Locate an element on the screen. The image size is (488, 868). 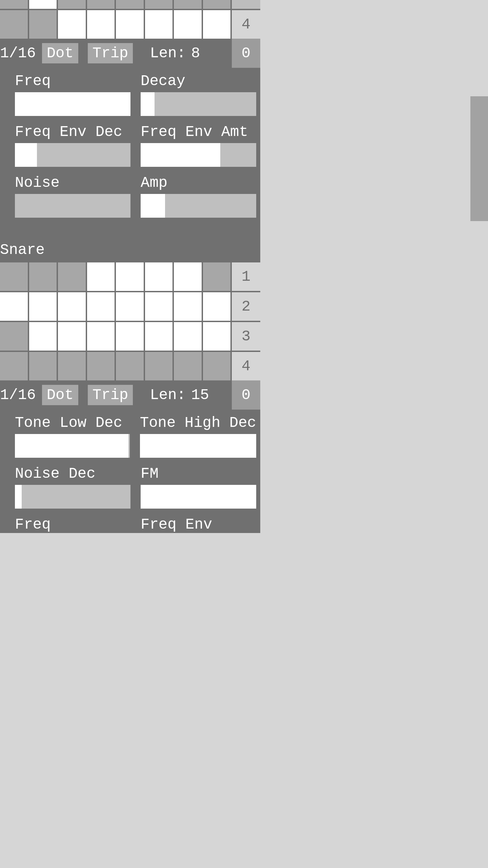
kick-fenvamt-label: Freq Env Amt is located at coordinates (199, 132).